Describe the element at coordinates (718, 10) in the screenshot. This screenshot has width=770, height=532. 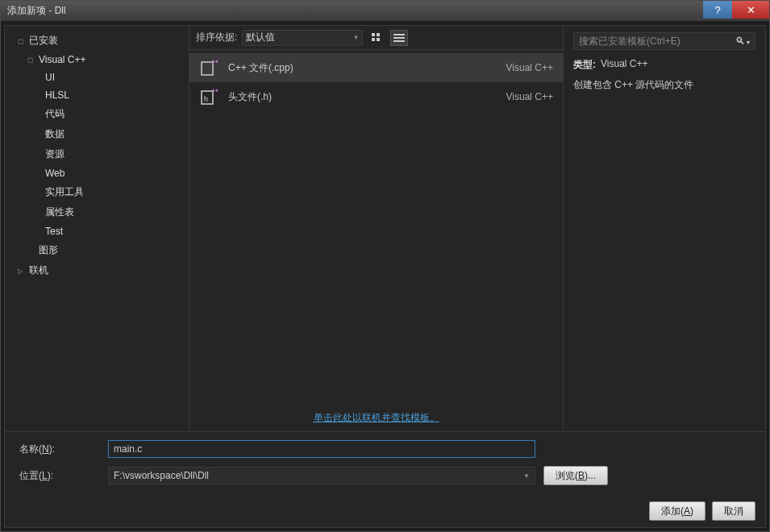
I see `help-button: ?` at that location.